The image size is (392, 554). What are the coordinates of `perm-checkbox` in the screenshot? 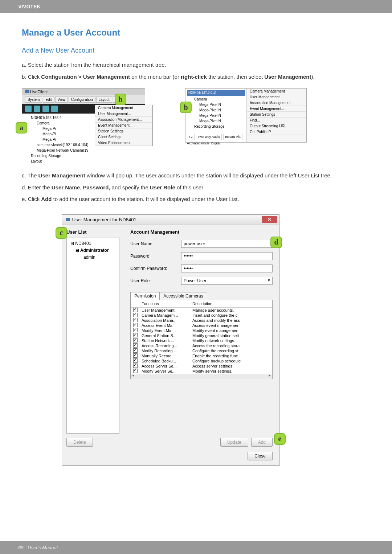 It's located at (135, 371).